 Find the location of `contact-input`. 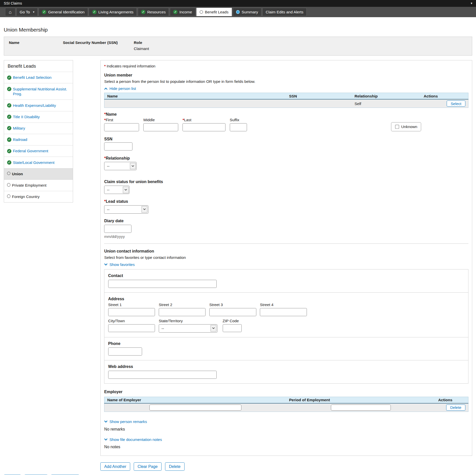

contact-input is located at coordinates (163, 284).